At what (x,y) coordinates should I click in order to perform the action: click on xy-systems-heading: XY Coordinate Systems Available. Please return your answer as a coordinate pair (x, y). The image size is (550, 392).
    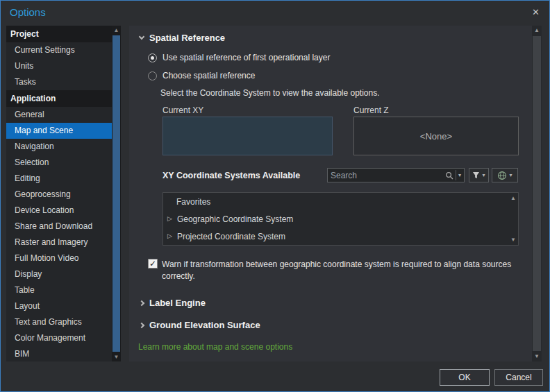
    Looking at the image, I should click on (231, 176).